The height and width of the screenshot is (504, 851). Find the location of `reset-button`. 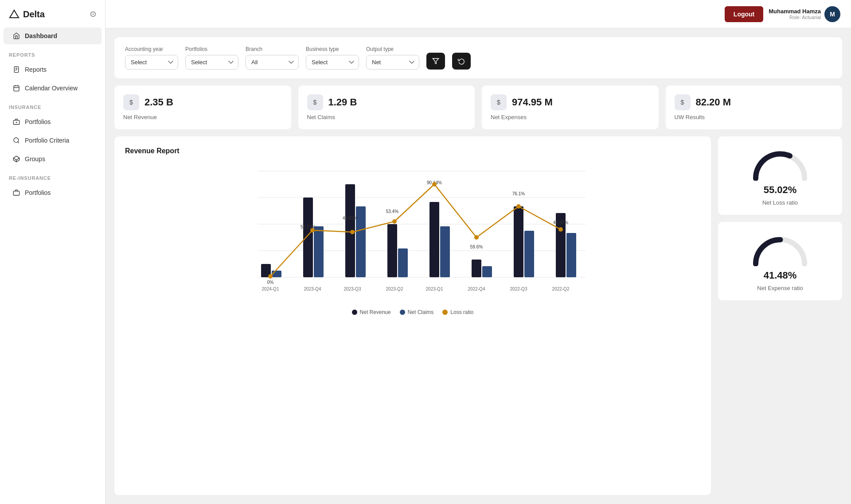

reset-button is located at coordinates (461, 61).